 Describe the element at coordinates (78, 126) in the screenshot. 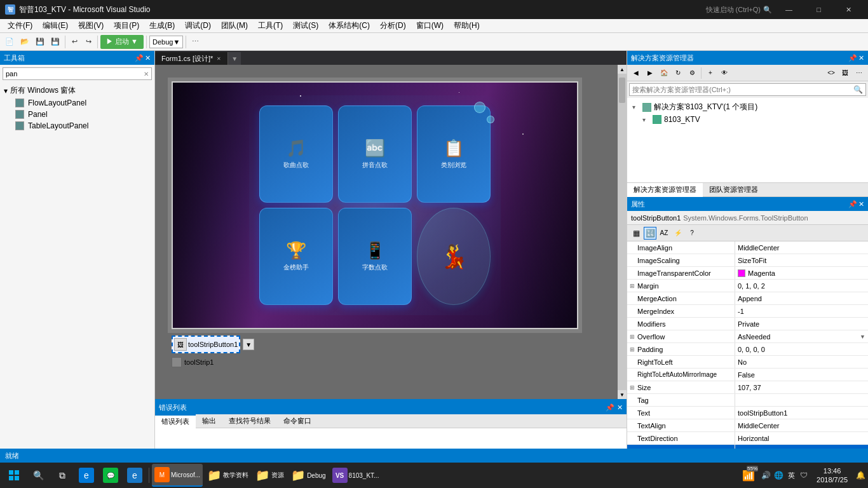

I see `toolbox-item-tablelayoutpanel: TableLayoutPanel` at that location.